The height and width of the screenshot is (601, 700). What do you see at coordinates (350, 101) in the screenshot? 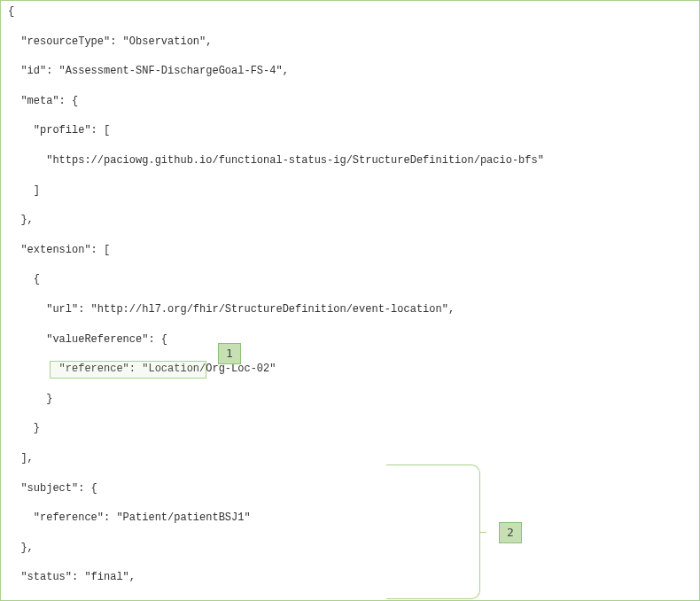
I see `code-line: "meta": {` at bounding box center [350, 101].